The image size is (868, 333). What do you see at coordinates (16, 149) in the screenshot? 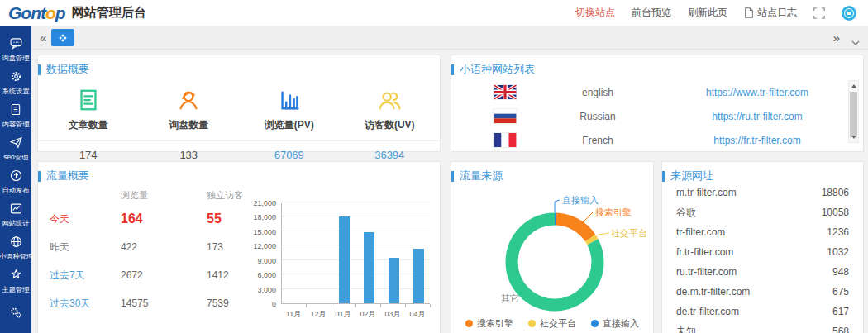
I see `sidebar-item-seo: seo管理` at bounding box center [16, 149].